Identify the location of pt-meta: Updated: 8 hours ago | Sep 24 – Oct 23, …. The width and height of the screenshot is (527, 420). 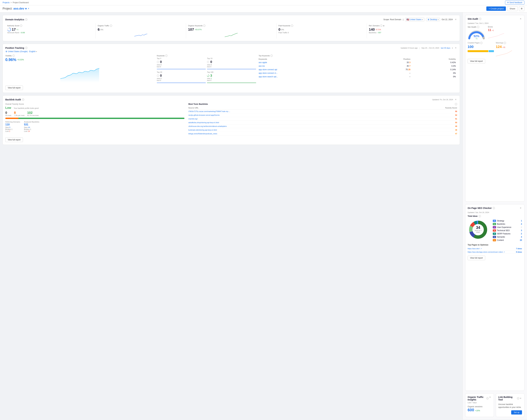
(429, 48).